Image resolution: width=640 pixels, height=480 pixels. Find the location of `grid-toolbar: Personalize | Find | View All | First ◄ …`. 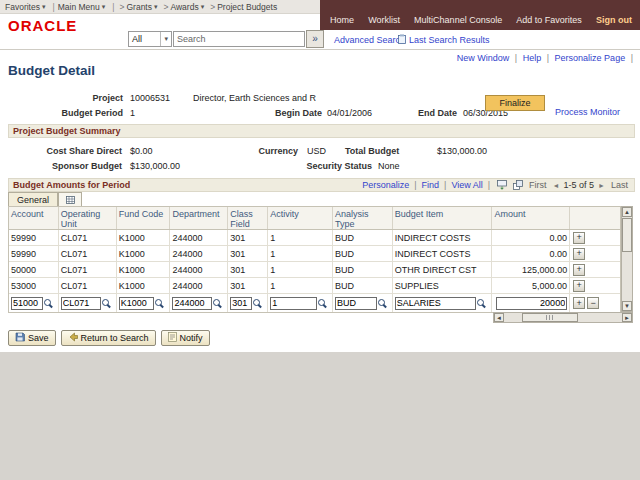

grid-toolbar: Personalize | Find | View All | First ◄ … is located at coordinates (496, 185).